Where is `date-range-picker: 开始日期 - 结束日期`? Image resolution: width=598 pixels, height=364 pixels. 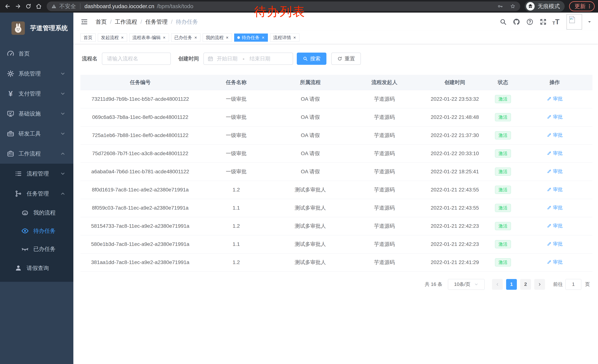 date-range-picker: 开始日期 - 结束日期 is located at coordinates (248, 59).